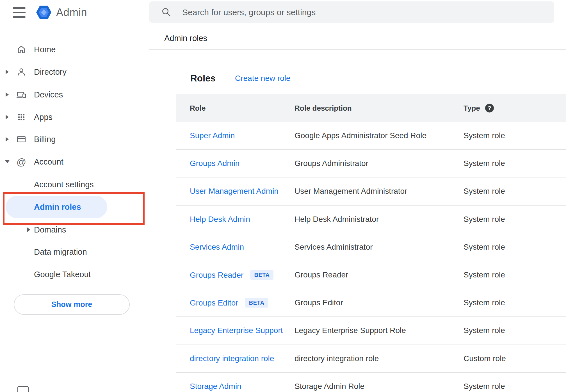  What do you see at coordinates (334, 247) in the screenshot?
I see `role-description: Services Administrator` at bounding box center [334, 247].